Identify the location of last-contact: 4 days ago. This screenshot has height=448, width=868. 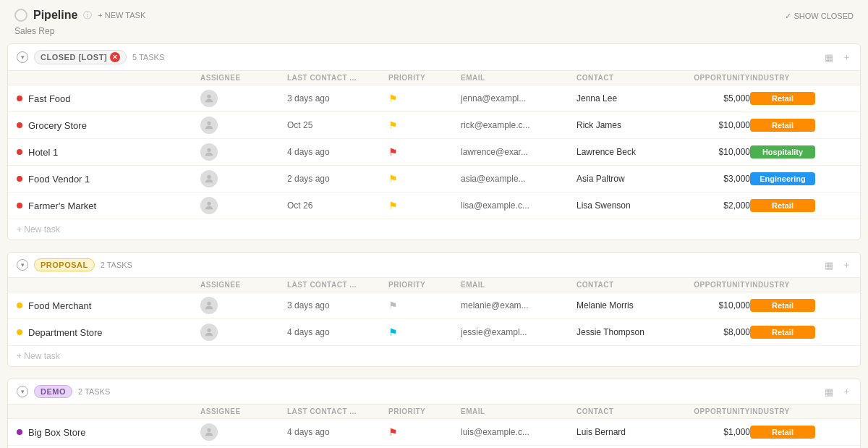
(338, 432).